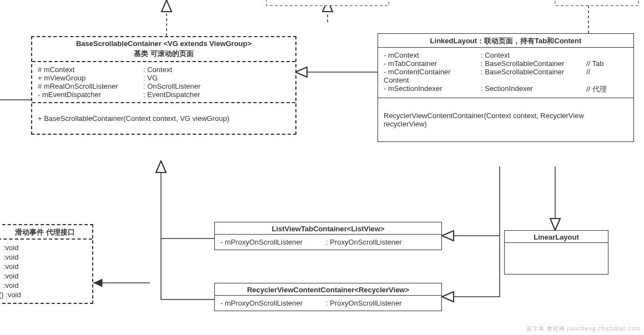  What do you see at coordinates (164, 43) in the screenshot?
I see `class-title: BaseScrollableContainer <VG extends View…` at bounding box center [164, 43].